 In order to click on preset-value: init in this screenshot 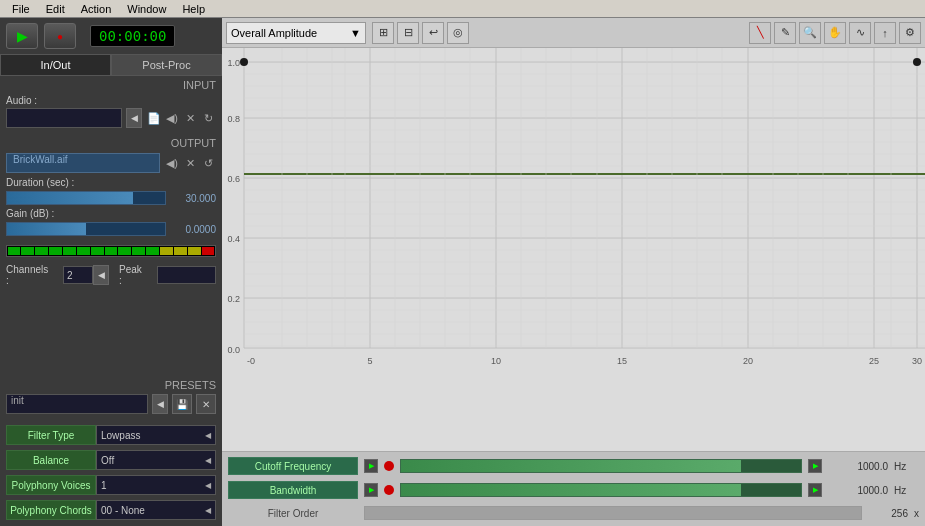, I will do `click(18, 400)`.